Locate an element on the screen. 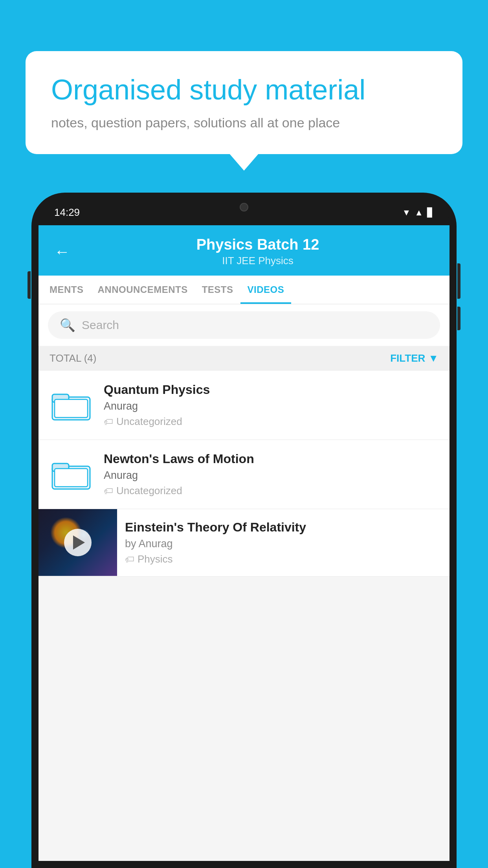 This screenshot has height=868, width=488. video-author-2: Anurag is located at coordinates (271, 476).